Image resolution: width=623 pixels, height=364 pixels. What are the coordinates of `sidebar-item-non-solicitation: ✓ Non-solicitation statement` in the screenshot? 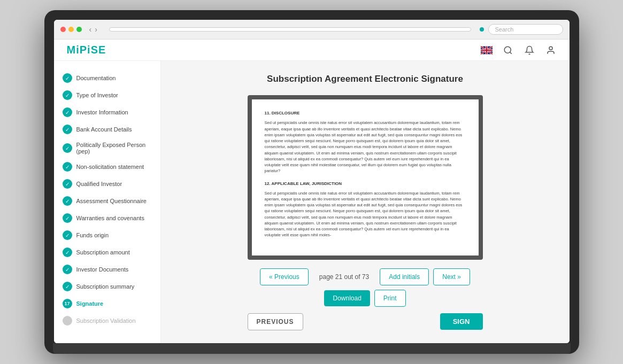 It's located at (107, 167).